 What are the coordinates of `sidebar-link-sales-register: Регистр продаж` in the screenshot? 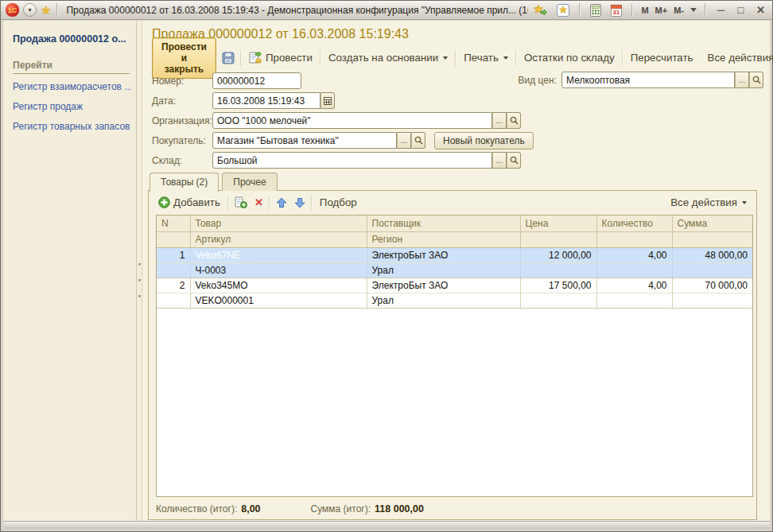 It's located at (72, 107).